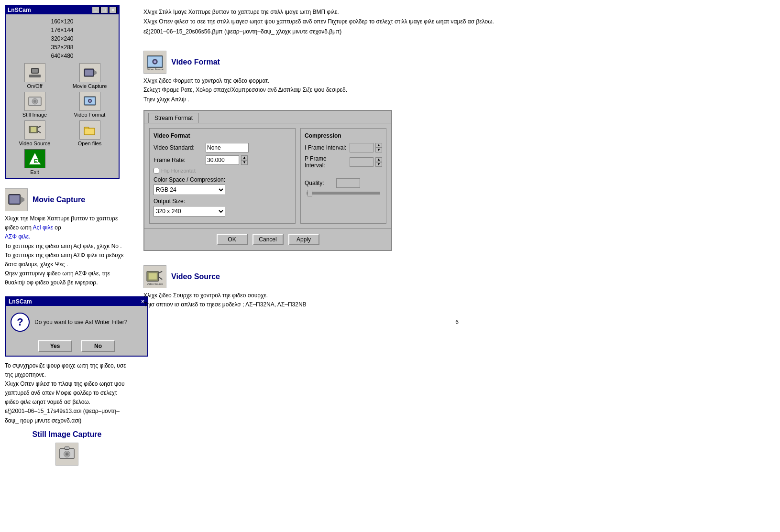 The width and height of the screenshot is (780, 532). What do you see at coordinates (90, 73) in the screenshot?
I see `movie-capture-icon-box` at bounding box center [90, 73].